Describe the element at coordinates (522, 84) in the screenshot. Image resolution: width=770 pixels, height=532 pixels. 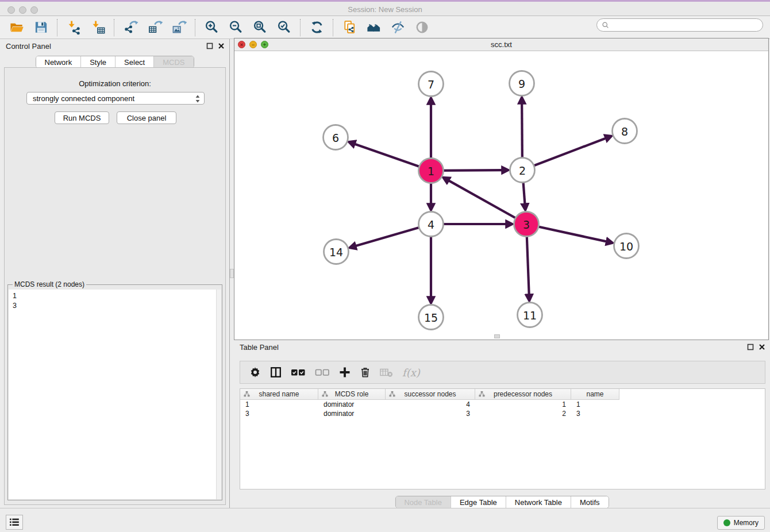
I see `svg-text: 9` at that location.